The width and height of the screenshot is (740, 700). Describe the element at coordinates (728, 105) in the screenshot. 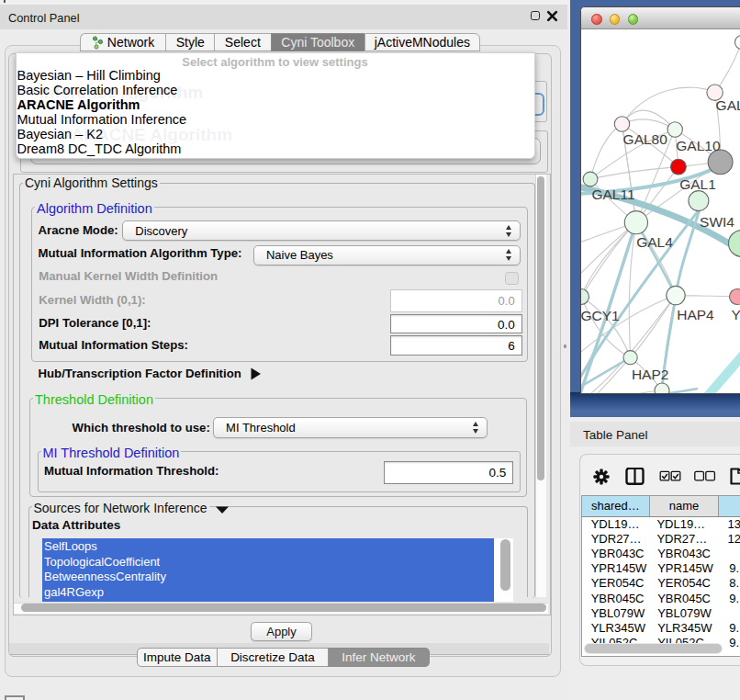

I see `svg-text: GAL7` at that location.